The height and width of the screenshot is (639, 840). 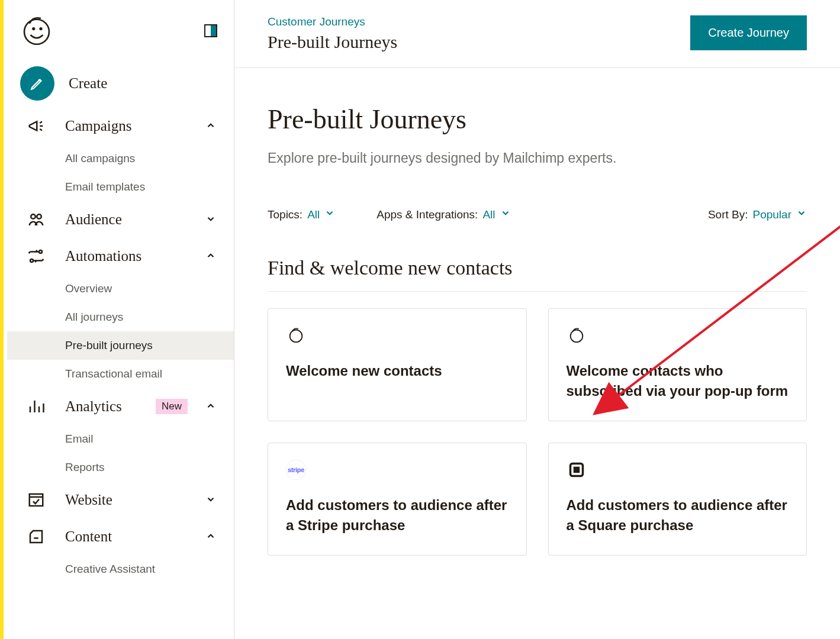 What do you see at coordinates (127, 500) in the screenshot?
I see `nav-label: Website` at bounding box center [127, 500].